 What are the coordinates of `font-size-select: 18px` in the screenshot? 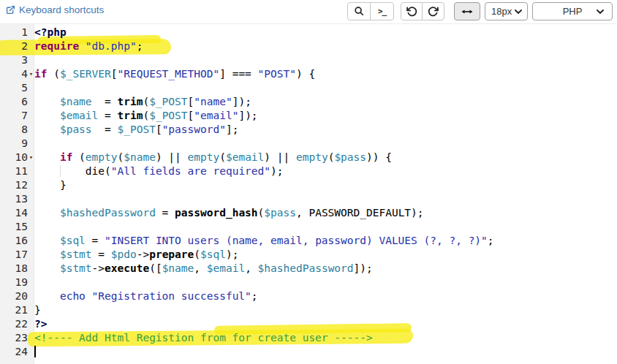 It's located at (506, 12).